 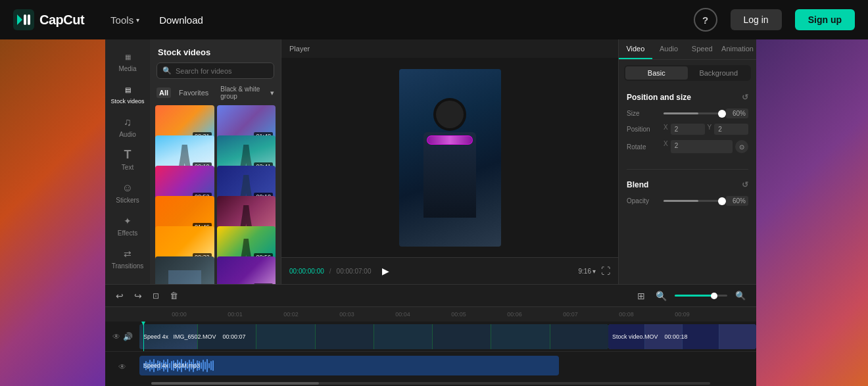 What do you see at coordinates (731, 129) in the screenshot?
I see `pos-y-value: 2` at bounding box center [731, 129].